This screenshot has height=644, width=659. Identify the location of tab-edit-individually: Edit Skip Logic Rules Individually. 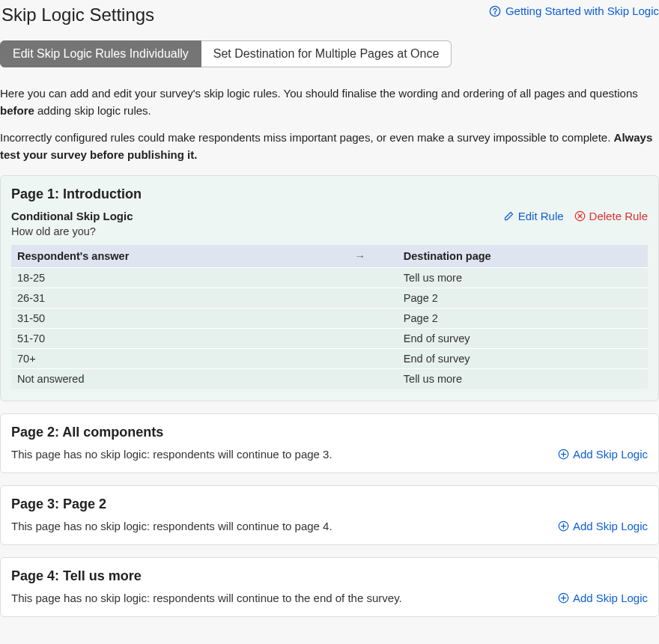
(100, 54).